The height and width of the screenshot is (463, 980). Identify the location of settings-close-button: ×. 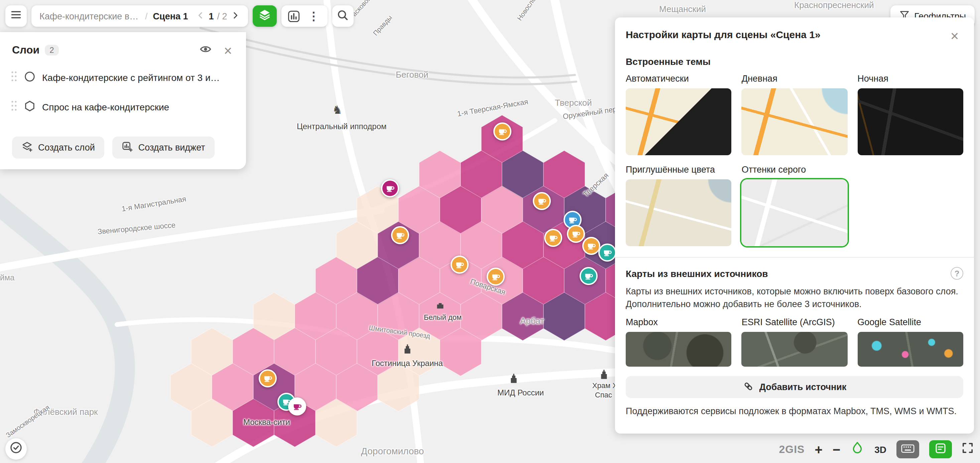
(955, 35).